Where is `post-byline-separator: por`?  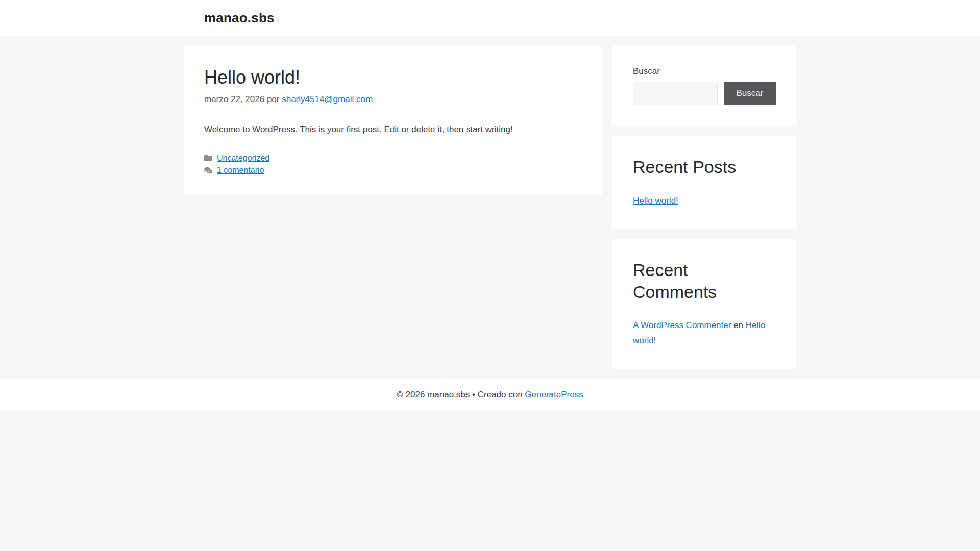 post-byline-separator: por is located at coordinates (274, 99).